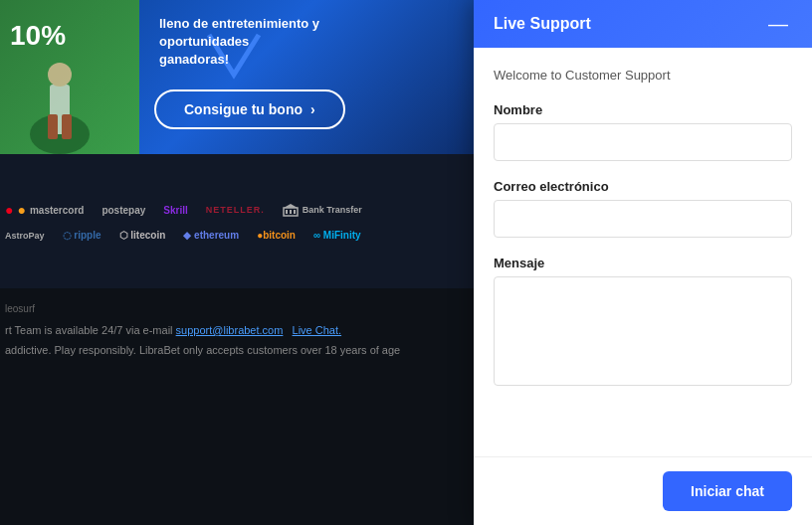  I want to click on leosurf-label: leosurf, so click(239, 308).